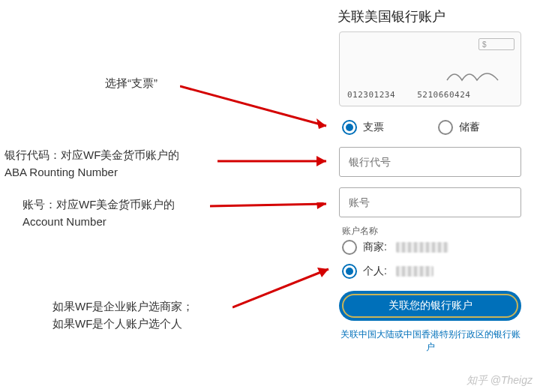 The width and height of the screenshot is (540, 392). Describe the element at coordinates (432, 127) in the screenshot. I see `account-type-row: 支票 储蓄` at that location.